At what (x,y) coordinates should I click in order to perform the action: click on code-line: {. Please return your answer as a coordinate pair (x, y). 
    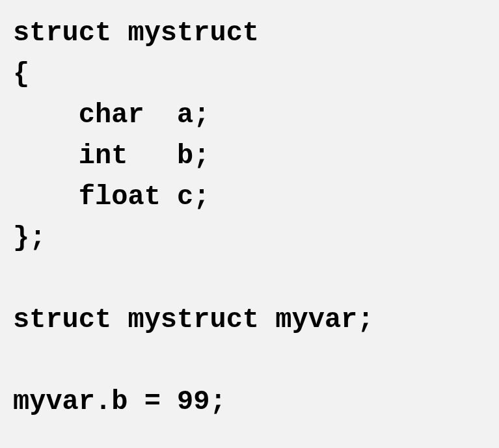
    Looking at the image, I should click on (21, 74).